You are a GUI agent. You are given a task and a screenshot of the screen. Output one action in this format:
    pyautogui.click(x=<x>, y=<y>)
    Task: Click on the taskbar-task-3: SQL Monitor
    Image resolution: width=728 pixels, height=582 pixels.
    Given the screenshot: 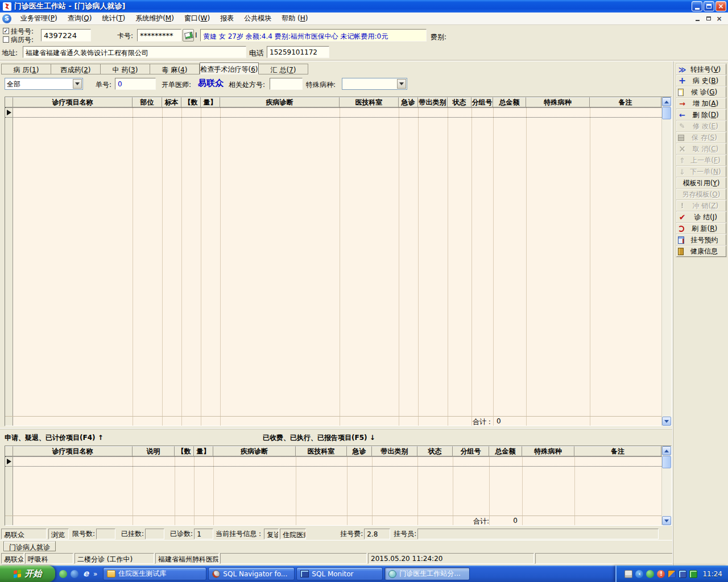 What is the action you would take?
    pyautogui.click(x=340, y=574)
    